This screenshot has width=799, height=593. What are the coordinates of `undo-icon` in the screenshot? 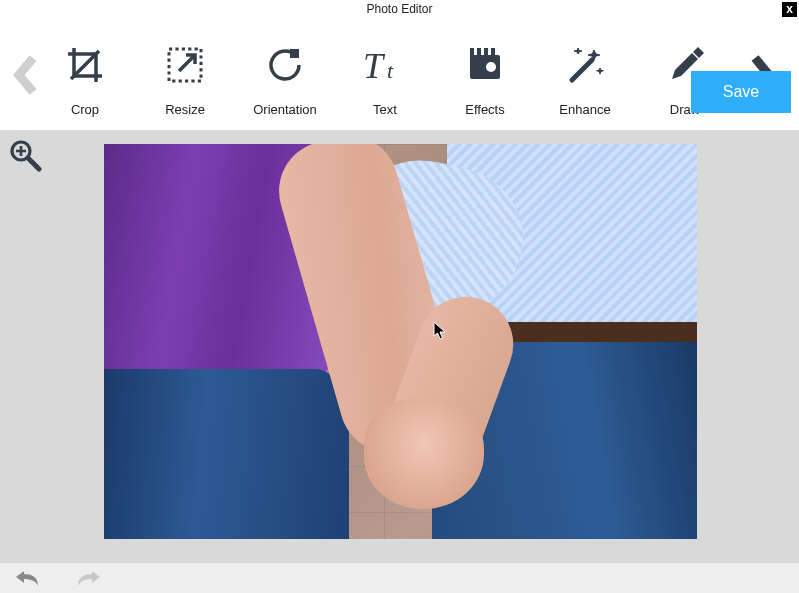 It's located at (27, 578).